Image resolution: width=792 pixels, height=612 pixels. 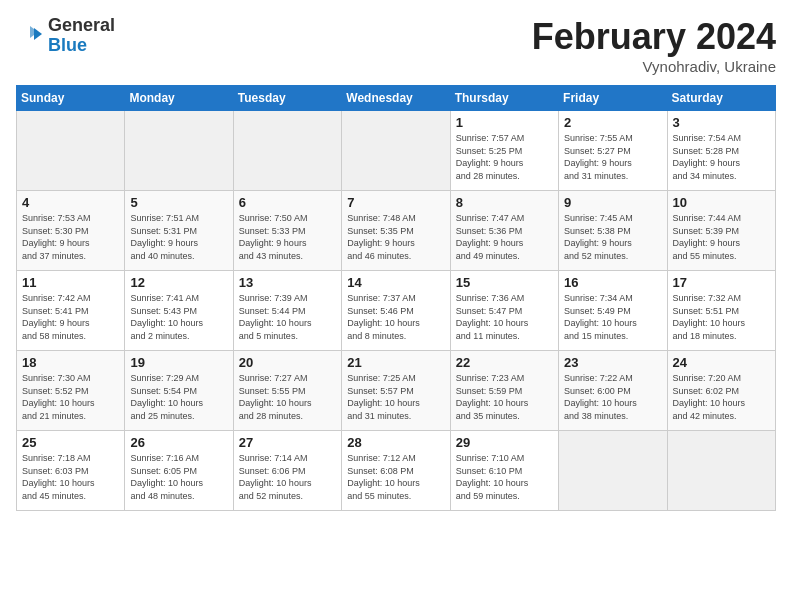 I want to click on calendar-header-cell: Wednesday, so click(x=396, y=98).